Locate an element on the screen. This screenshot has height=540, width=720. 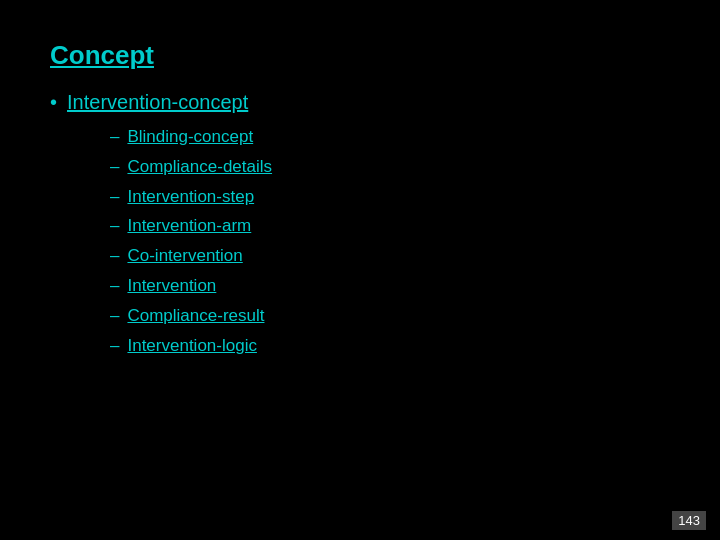
co-intervention-link: Co-intervention is located at coordinates (184, 256).